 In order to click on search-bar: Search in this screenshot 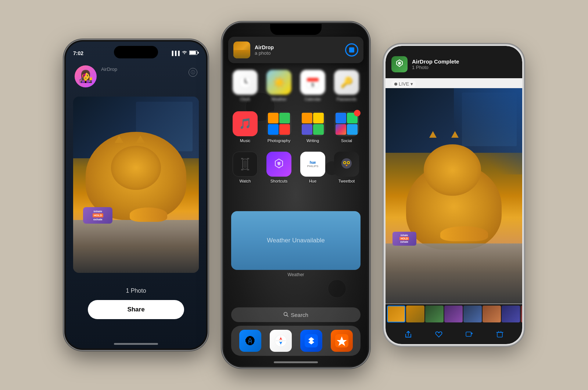, I will do `click(296, 315)`.